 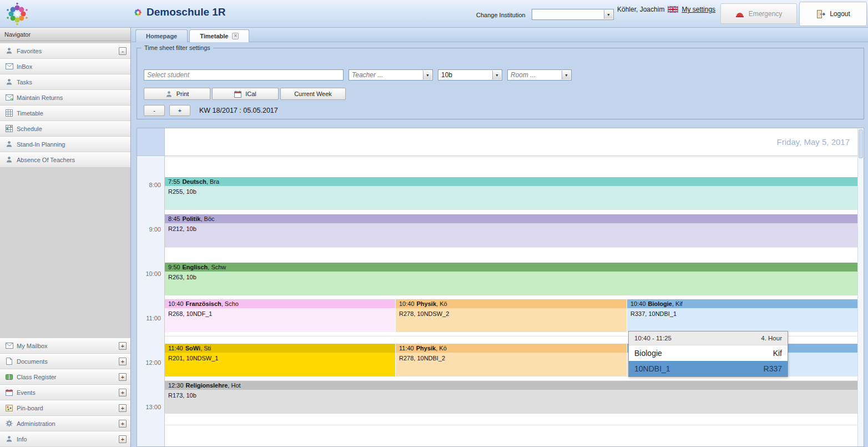 What do you see at coordinates (511, 193) in the screenshot?
I see `event-deutsch: 7:55Deutsch, Bra R255, 10b` at bounding box center [511, 193].